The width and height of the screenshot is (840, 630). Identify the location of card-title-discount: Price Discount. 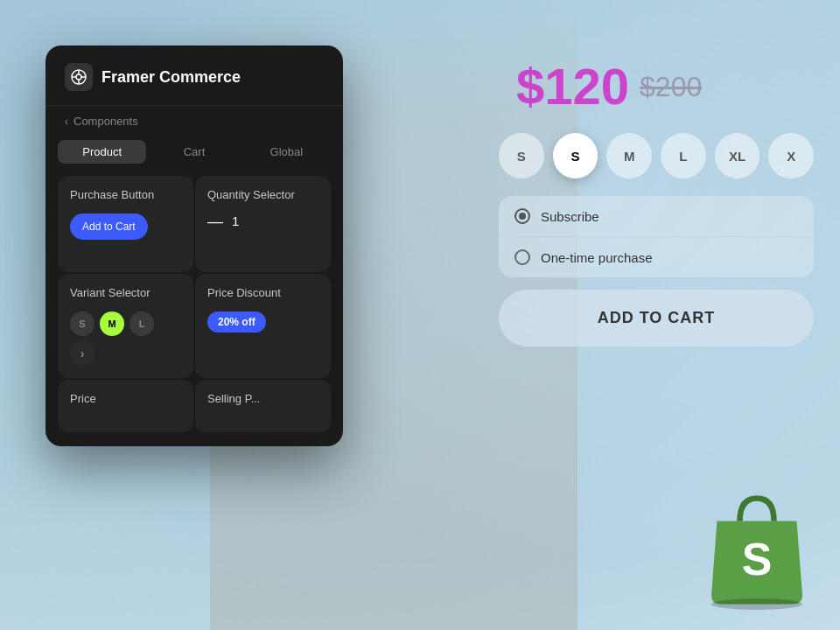
(262, 294).